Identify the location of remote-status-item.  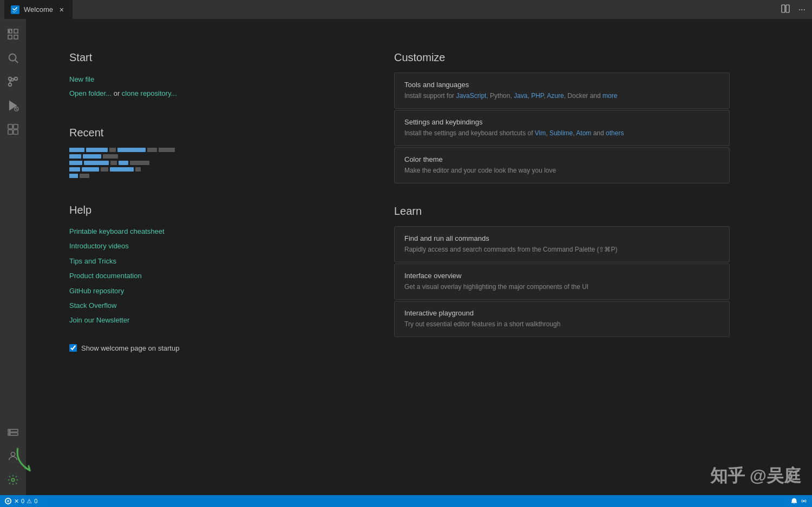
(8, 501).